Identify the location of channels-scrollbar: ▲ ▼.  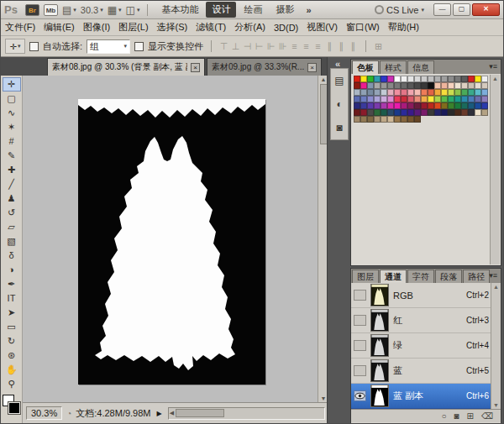
(496, 346).